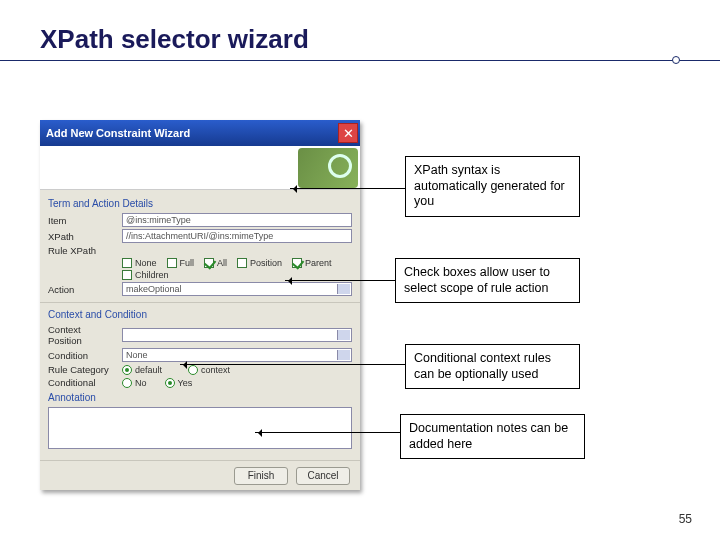 The width and height of the screenshot is (720, 540). Describe the element at coordinates (318, 263) in the screenshot. I see `checkbox-parent-label: Parent` at that location.